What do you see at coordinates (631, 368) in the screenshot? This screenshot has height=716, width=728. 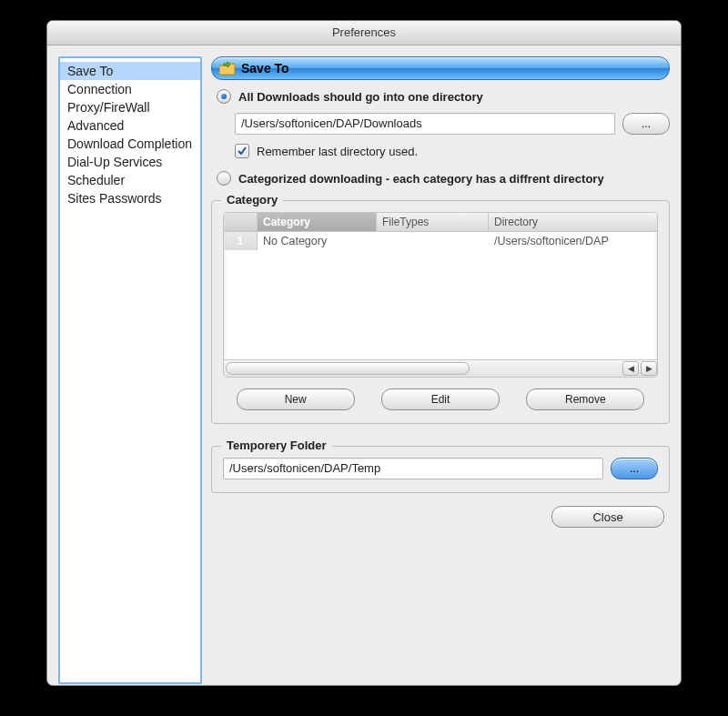 I see `scroll-left-icon: ◀` at bounding box center [631, 368].